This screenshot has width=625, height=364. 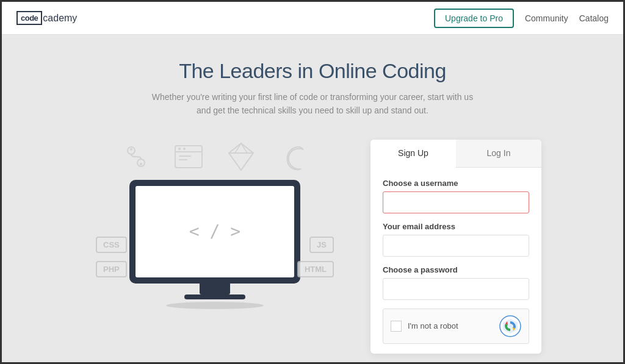 I want to click on code-display: < / >, so click(x=215, y=232).